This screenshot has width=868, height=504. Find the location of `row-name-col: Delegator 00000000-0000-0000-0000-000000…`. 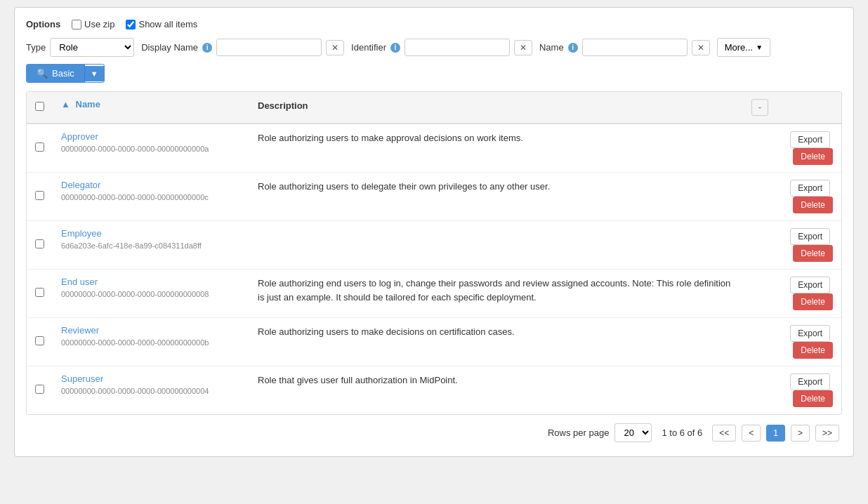

row-name-col: Delegator 00000000-0000-0000-0000-000000… is located at coordinates (151, 197).